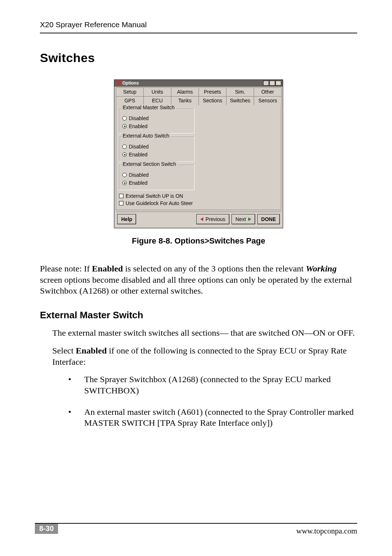 Image resolution: width=392 pixels, height=556 pixels. What do you see at coordinates (127, 219) in the screenshot?
I see `button-label: Help` at bounding box center [127, 219].